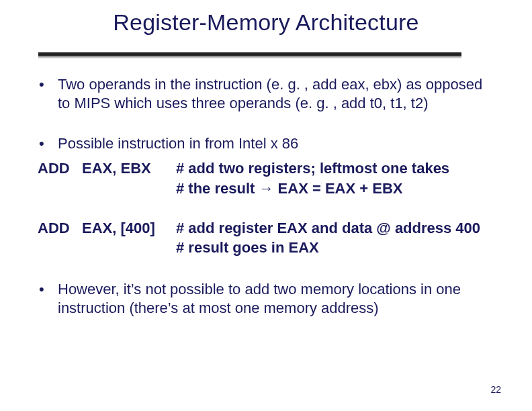 The height and width of the screenshot is (411, 532). What do you see at coordinates (276, 144) in the screenshot?
I see `bullet-2-text: Possible instruction in from Intel x 86` at bounding box center [276, 144].